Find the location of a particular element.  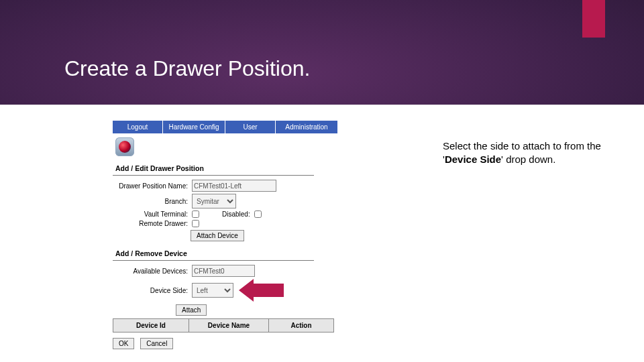

accent-tab is located at coordinates (594, 19).